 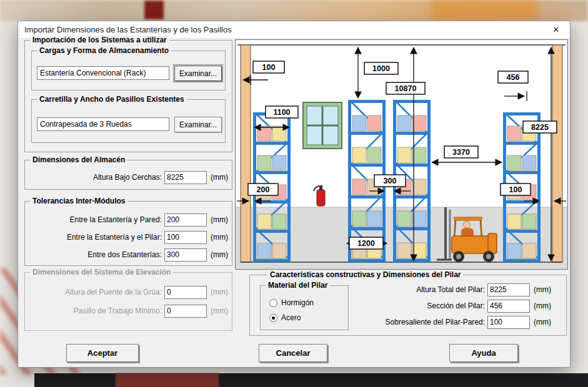 What do you see at coordinates (186, 237) in the screenshot?
I see `tolerance-pillar-input` at bounding box center [186, 237].